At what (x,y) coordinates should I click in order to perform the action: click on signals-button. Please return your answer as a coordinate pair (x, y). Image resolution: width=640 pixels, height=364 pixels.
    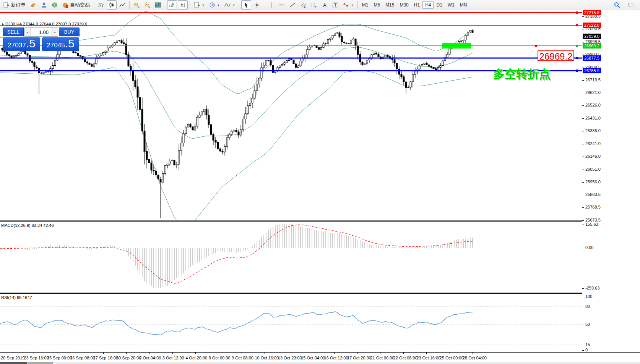
    Looking at the image, I should click on (55, 5).